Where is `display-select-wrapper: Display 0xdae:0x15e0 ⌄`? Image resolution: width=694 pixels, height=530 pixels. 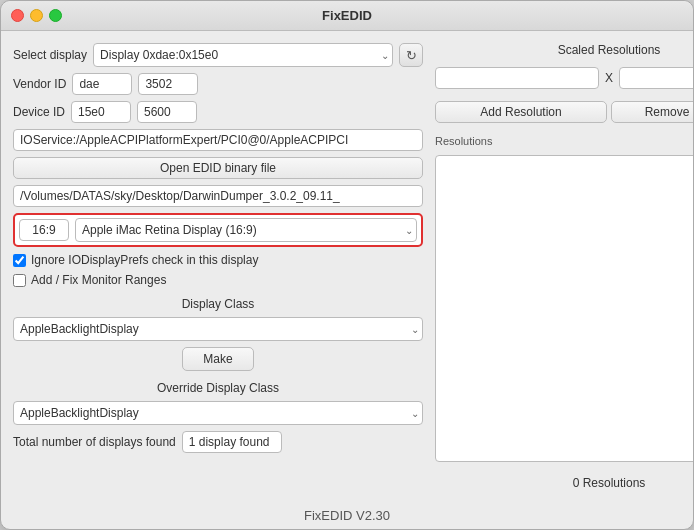
display-select-wrapper: Display 0xdae:0x15e0 ⌄ is located at coordinates (243, 55).